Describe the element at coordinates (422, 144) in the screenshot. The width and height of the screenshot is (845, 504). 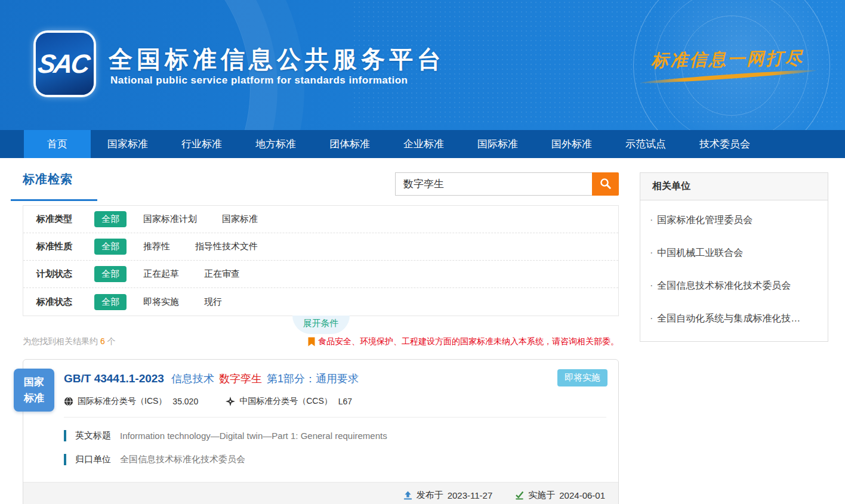
I see `main-nav: 首页 国家标准 行业标准 地方标准 团体标准 企业标准 国际标准 国外标准 示范…` at that location.